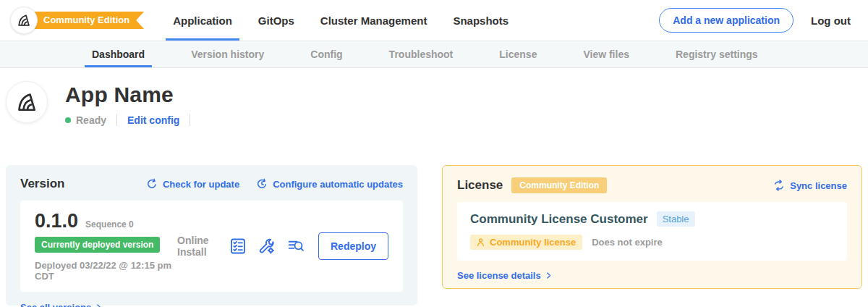 Image resolution: width=868 pixels, height=307 pixels. Describe the element at coordinates (197, 246) in the screenshot. I see `install-type-label: Online Install` at that location.